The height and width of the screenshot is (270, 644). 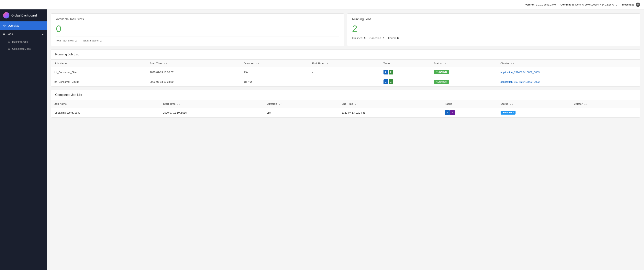 What do you see at coordinates (470, 113) in the screenshot?
I see `tasks-cell: 5 5` at bounding box center [470, 113].